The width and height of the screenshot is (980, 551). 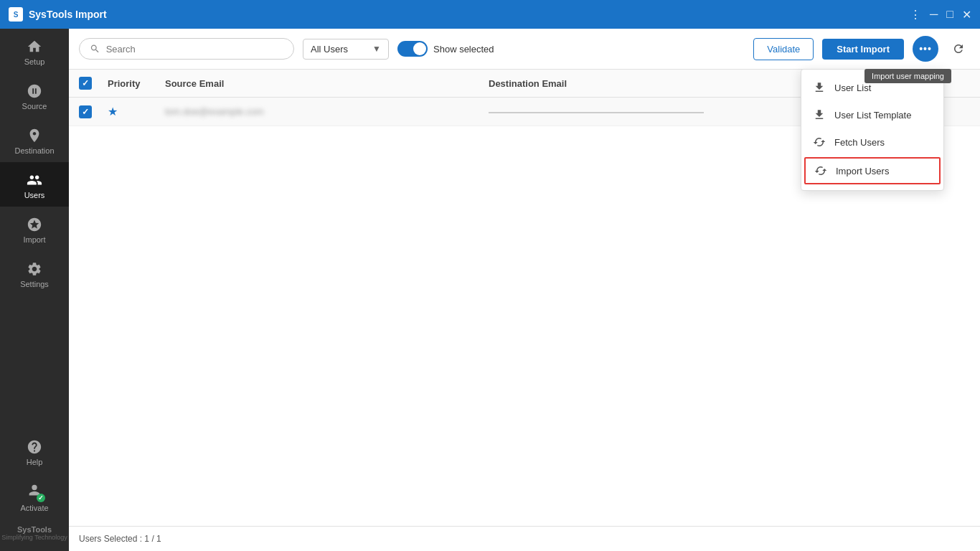 I want to click on sidebar-item-help: Help, so click(x=34, y=451).